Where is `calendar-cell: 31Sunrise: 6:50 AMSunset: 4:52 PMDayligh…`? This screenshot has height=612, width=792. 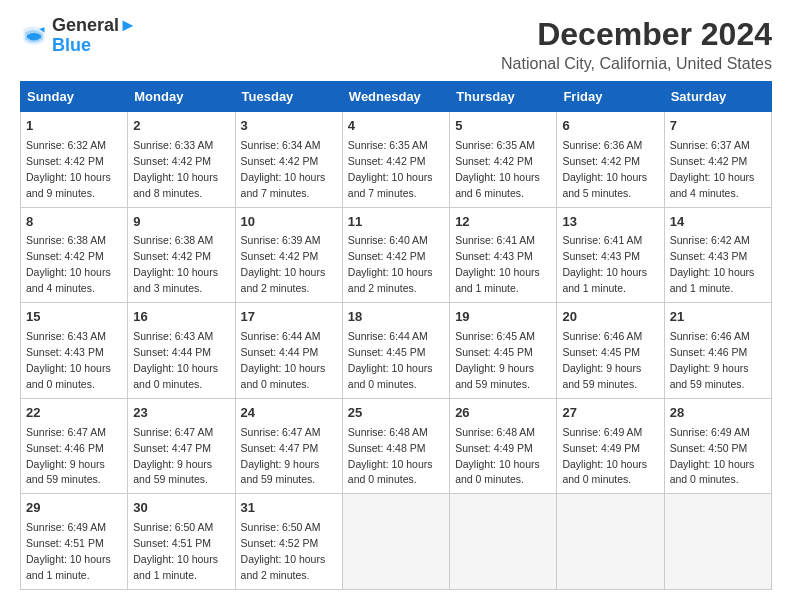
calendar-cell: 31Sunrise: 6:50 AMSunset: 4:52 PMDayligh… is located at coordinates (288, 542).